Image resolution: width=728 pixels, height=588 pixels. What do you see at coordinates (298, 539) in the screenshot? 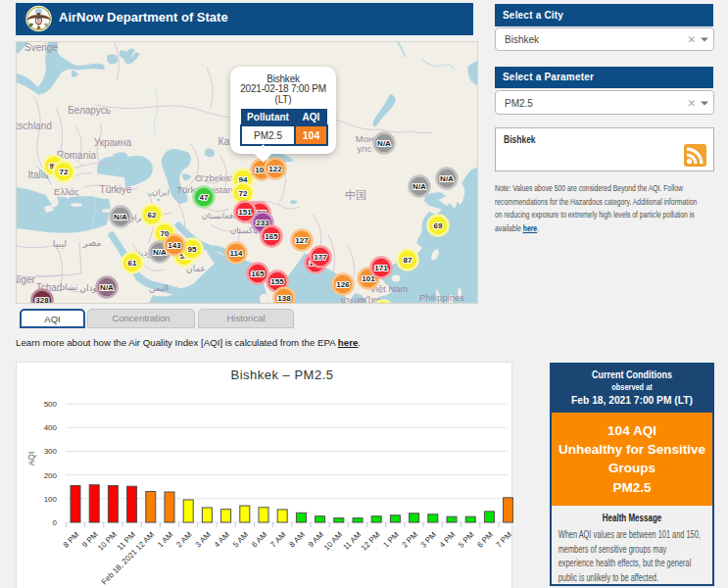
I see `svg-text: 8 AM` at bounding box center [298, 539].